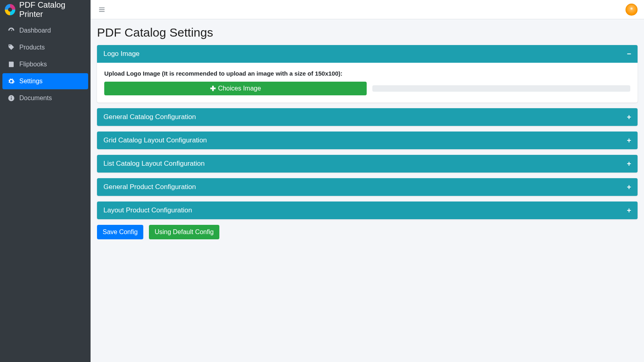  Describe the element at coordinates (45, 65) in the screenshot. I see `sidebar-nav: Dashboard Products Flipbooks Settings` at that location.